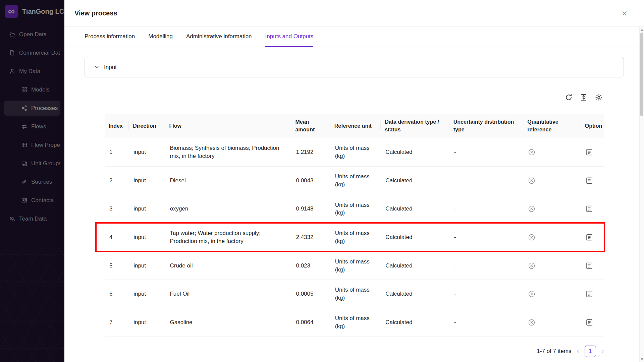 The width and height of the screenshot is (644, 362). What do you see at coordinates (354, 265) in the screenshot?
I see `table-row: 5 input Crude oil 0.023 Units of mass (k…` at bounding box center [354, 265].